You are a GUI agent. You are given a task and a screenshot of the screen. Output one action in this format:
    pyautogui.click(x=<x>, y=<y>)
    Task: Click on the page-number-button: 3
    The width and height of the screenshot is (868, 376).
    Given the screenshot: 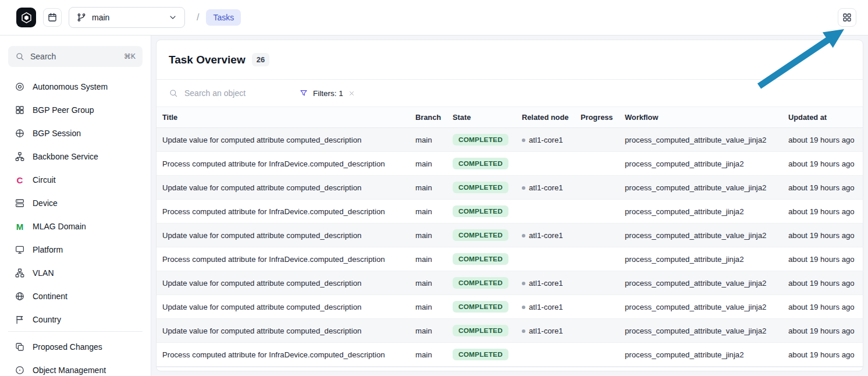 What is the action you would take?
    pyautogui.click(x=803, y=371)
    